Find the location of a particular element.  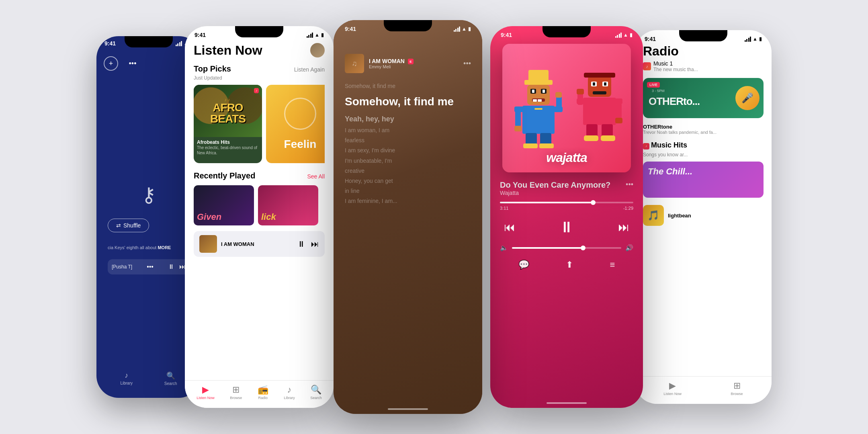

show-name: OTHERtone is located at coordinates (703, 127).